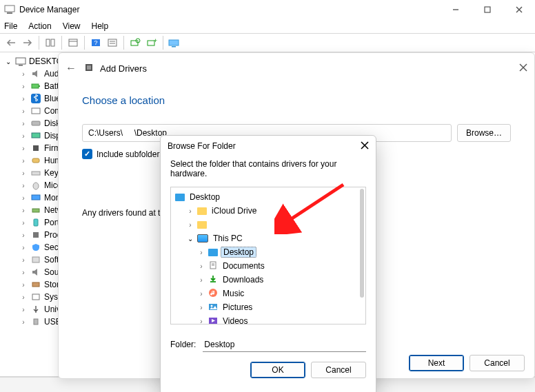 Image resolution: width=535 pixels, height=392 pixels. I want to click on wizard-cancel-button: Cancel, so click(497, 363).